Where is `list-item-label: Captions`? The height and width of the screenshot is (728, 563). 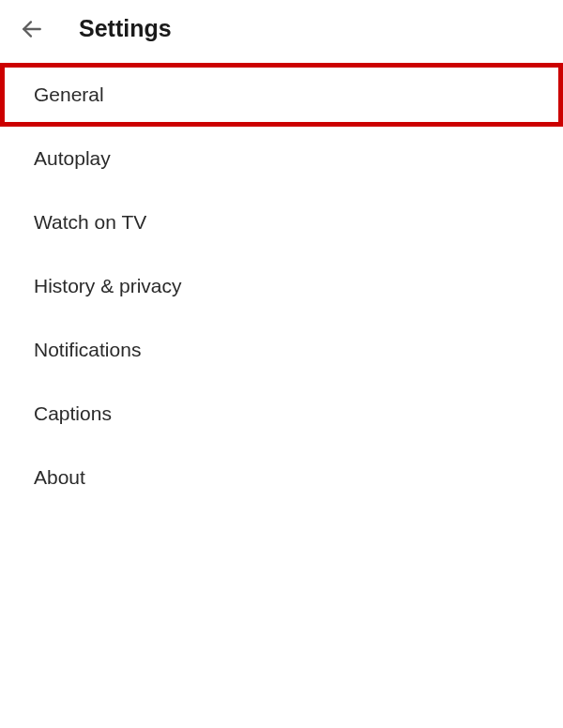
list-item-label: Captions is located at coordinates (73, 413).